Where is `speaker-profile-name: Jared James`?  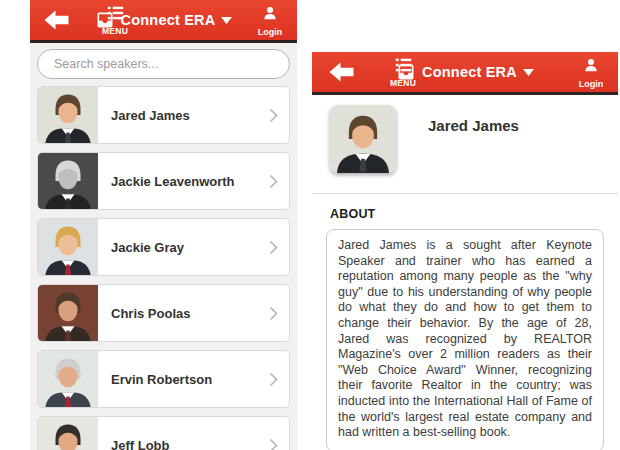
speaker-profile-name: Jared James is located at coordinates (474, 126).